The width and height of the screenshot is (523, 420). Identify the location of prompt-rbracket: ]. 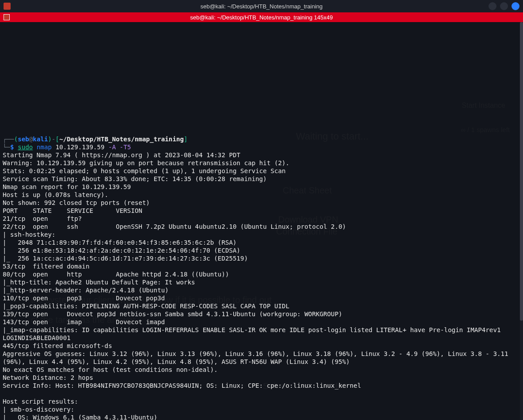
(186, 139).